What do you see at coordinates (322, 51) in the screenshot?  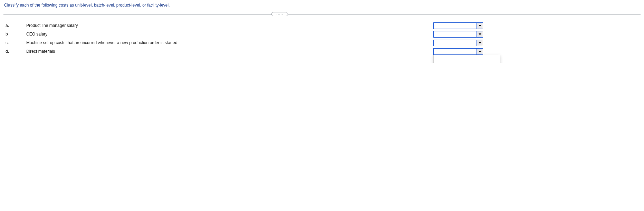 I see `question-row: d. Direct materials Batch-level Batch-le…` at bounding box center [322, 51].